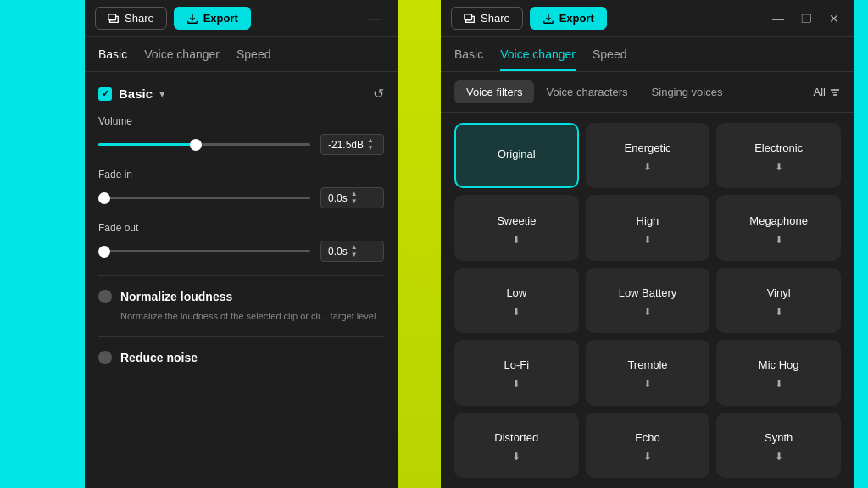  Describe the element at coordinates (196, 145) in the screenshot. I see `volume-slider-thumb` at that location.